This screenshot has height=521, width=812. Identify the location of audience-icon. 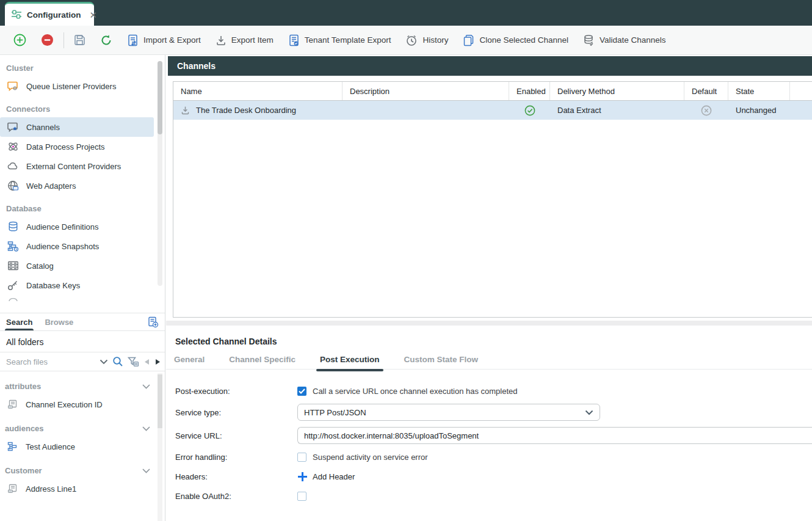
(13, 446).